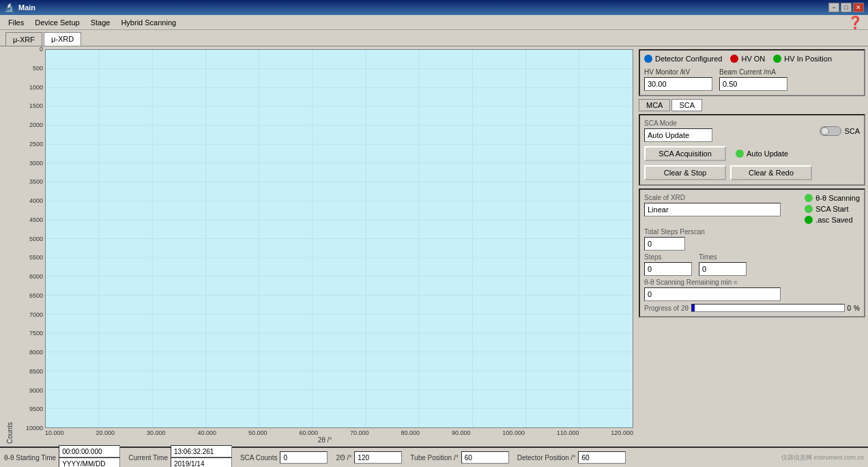 The height and width of the screenshot is (467, 868). I want to click on x-tick-20: 20.000, so click(105, 433).